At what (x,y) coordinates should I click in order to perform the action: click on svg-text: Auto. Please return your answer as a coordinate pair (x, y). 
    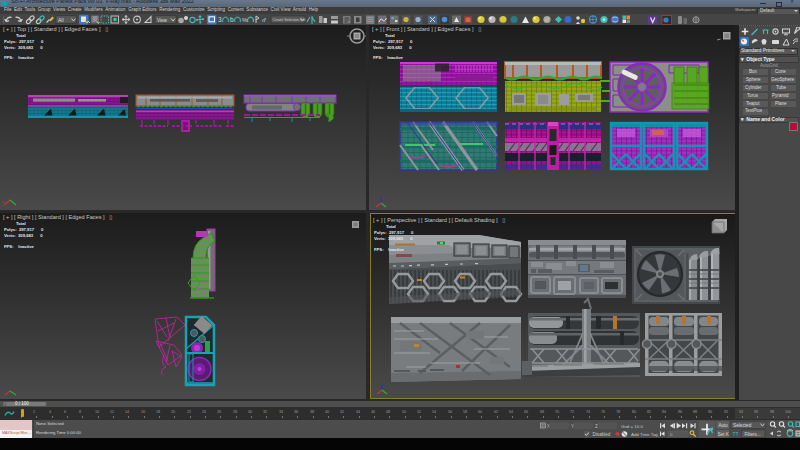
    Looking at the image, I should click on (724, 424).